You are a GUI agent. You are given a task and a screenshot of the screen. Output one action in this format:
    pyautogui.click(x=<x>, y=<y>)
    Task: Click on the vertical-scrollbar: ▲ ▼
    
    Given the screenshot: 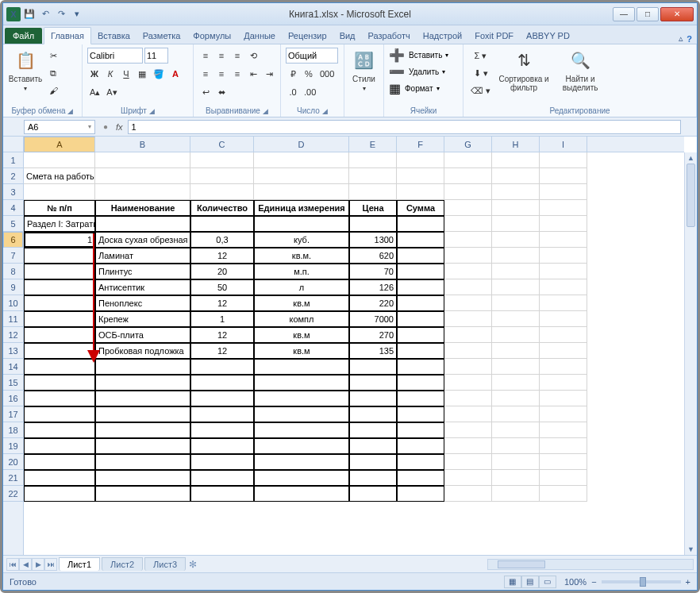 What is the action you would take?
    pyautogui.click(x=690, y=354)
    